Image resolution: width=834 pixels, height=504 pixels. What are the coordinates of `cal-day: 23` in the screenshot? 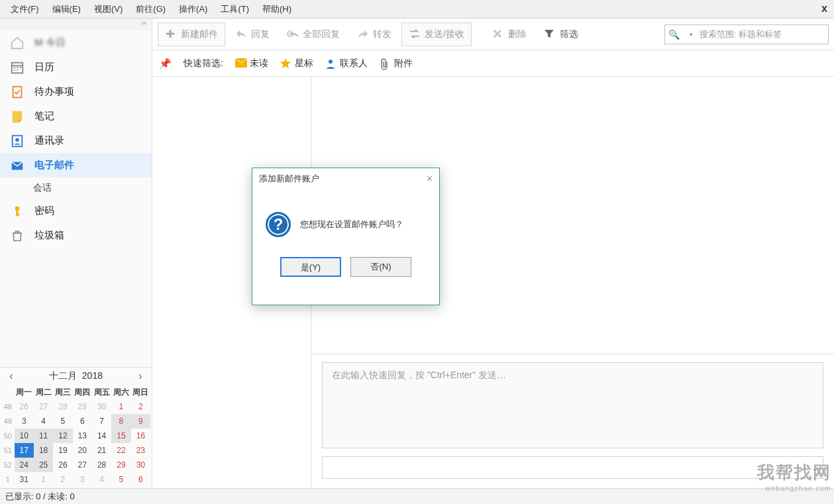 It's located at (140, 450).